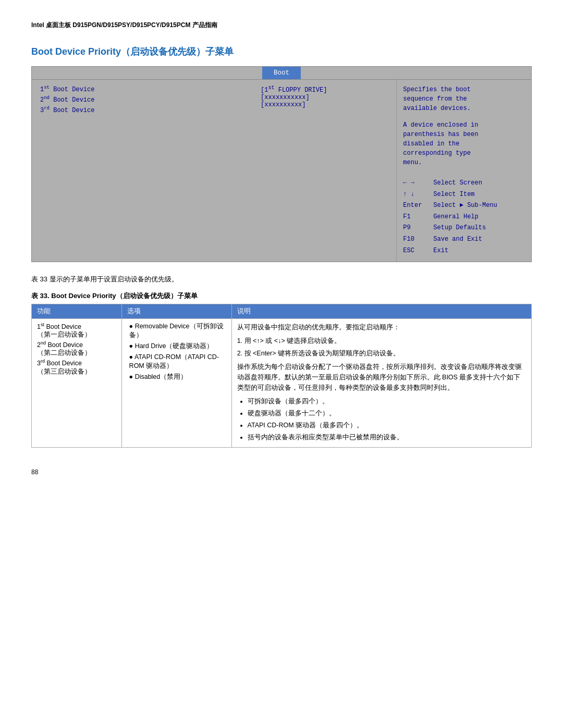 The width and height of the screenshot is (563, 728). Describe the element at coordinates (382, 384) in the screenshot. I see `table-cell-description: 从可用设备中指定启动的优先顺序。要指定启动顺序： 用 <↑> 或 <↓> 键选择…` at that location.